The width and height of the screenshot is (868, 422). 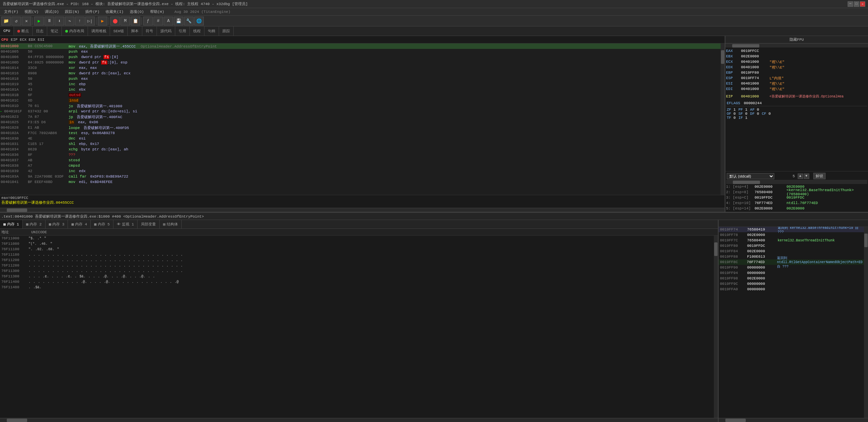 I want to click on menu-view: 视图(V), so click(x=32, y=12).